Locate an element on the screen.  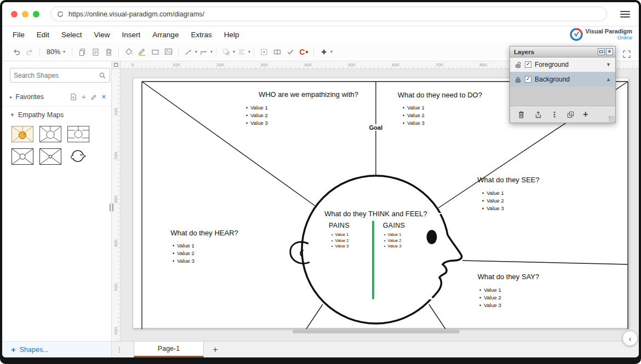
thumb-empathy-map-variant is located at coordinates (78, 134).